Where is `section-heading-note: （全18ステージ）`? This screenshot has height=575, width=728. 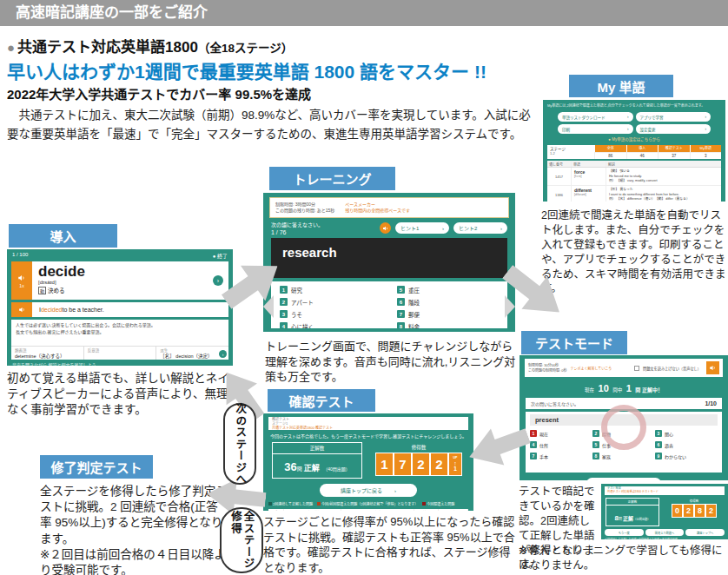
section-heading-note: （全18ステージ） is located at coordinates (245, 49).